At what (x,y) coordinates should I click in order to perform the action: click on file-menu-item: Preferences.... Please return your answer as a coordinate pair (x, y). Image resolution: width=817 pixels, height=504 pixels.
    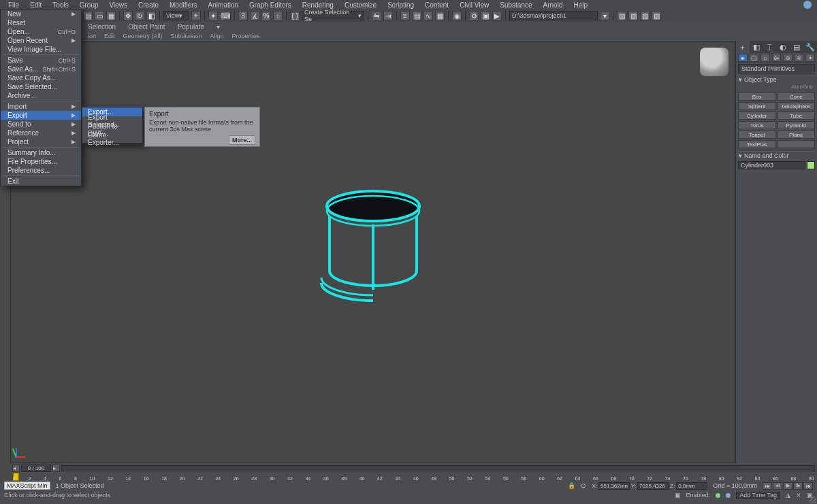
    Looking at the image, I should click on (41, 170).